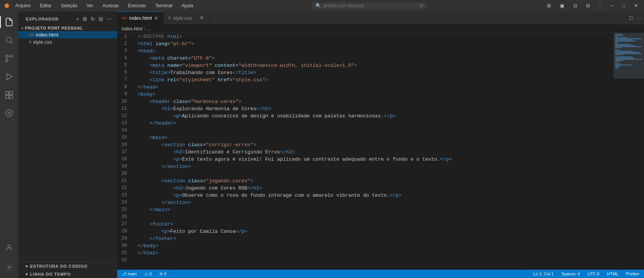  Describe the element at coordinates (161, 102) in the screenshot. I see `tag-token: <header` at that location.